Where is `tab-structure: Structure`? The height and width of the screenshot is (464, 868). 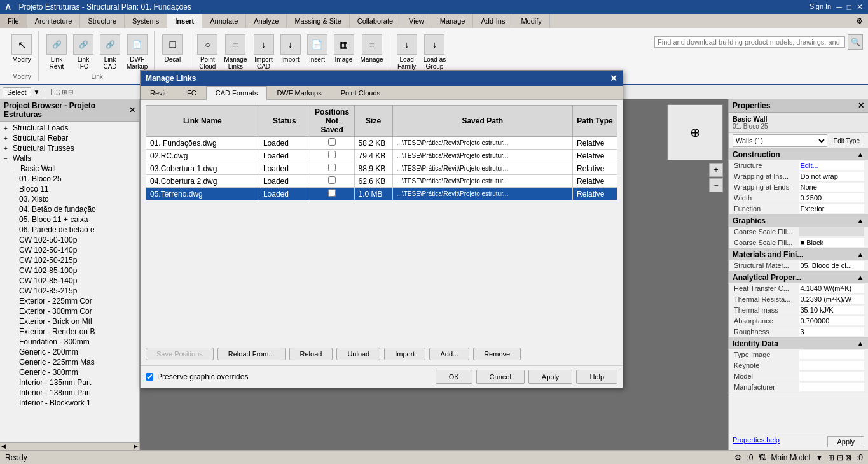
tab-structure: Structure is located at coordinates (102, 21).